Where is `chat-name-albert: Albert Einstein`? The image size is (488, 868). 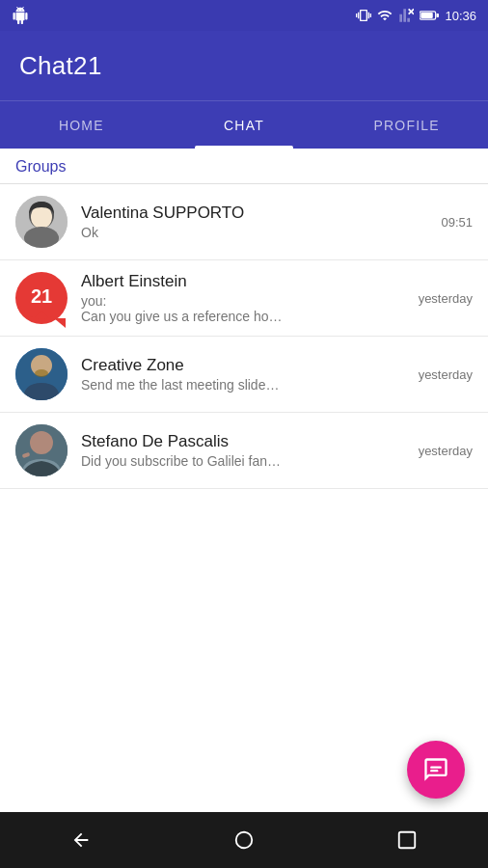 chat-name-albert: Albert Einstein is located at coordinates (243, 282).